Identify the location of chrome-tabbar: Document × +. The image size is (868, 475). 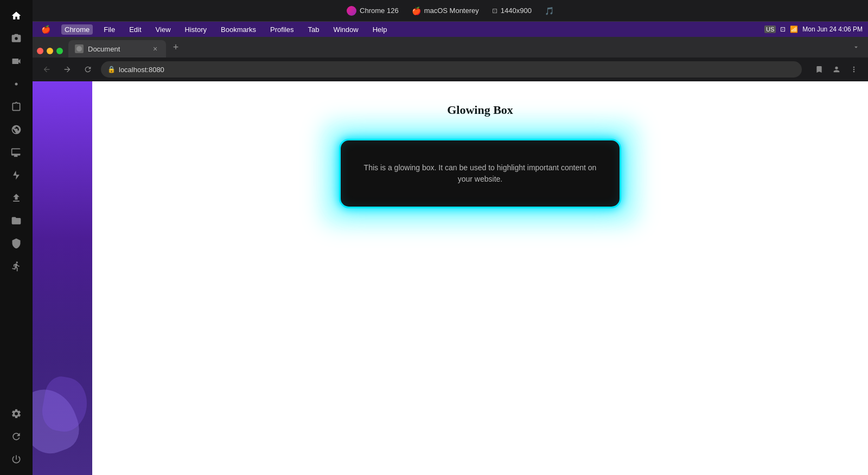
(450, 47).